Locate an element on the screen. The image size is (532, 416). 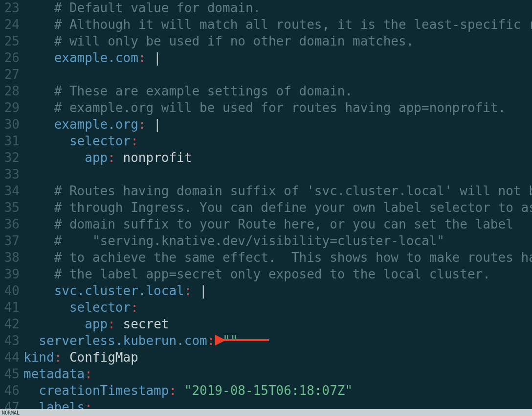
code-line: 34 # Routes having domain suffix of 'svc… is located at coordinates (266, 191).